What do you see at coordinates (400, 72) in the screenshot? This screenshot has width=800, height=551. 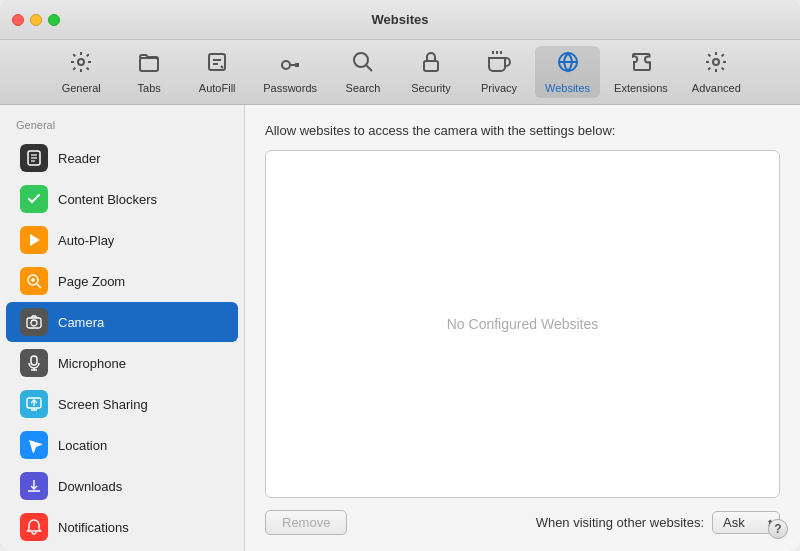 I see `toolbar: General Tabs AutoFill` at bounding box center [400, 72].